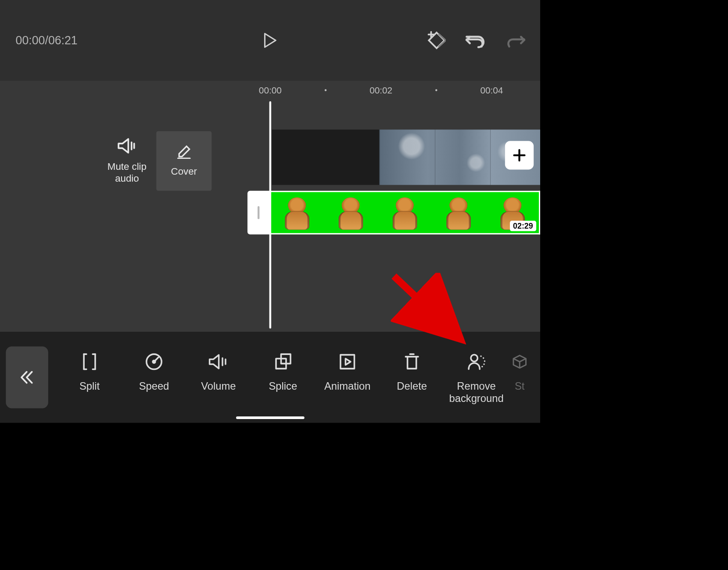 The height and width of the screenshot is (570, 728). Describe the element at coordinates (348, 362) in the screenshot. I see `animation-icon` at that location.